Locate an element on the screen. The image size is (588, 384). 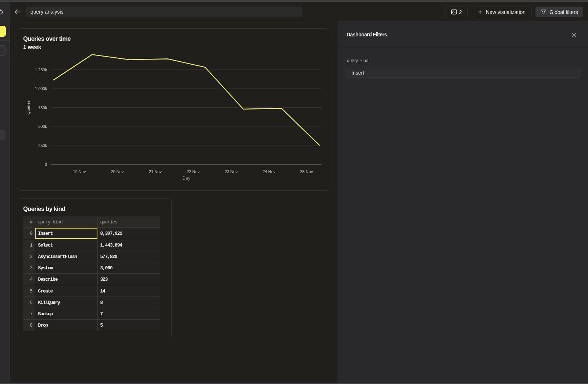
svg-text: 1 000k is located at coordinates (41, 89).